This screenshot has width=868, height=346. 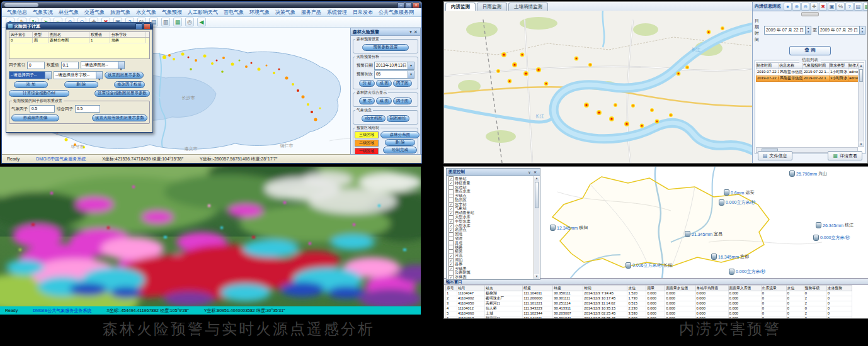 What do you see at coordinates (775, 156) in the screenshot?
I see `file-info-button: ▤文件信息` at bounding box center [775, 156].